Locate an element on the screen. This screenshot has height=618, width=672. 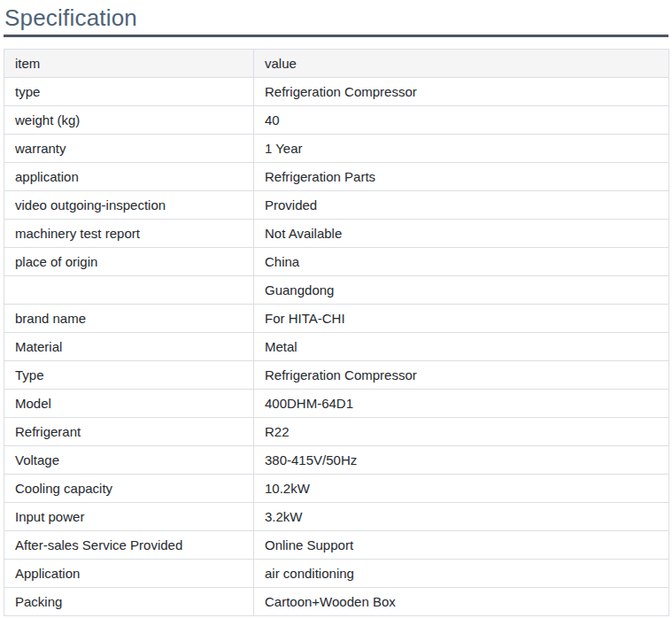
item-cell: Refrigerant is located at coordinates (129, 432).